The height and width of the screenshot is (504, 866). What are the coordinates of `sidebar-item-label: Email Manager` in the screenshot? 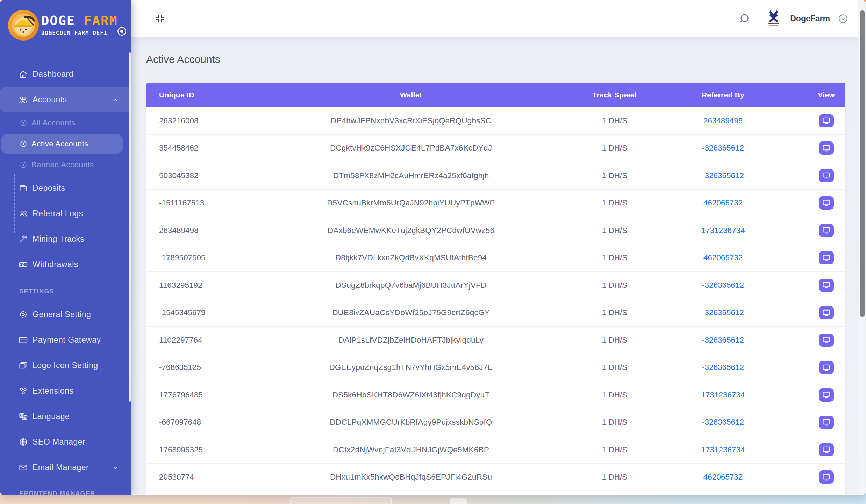 It's located at (61, 467).